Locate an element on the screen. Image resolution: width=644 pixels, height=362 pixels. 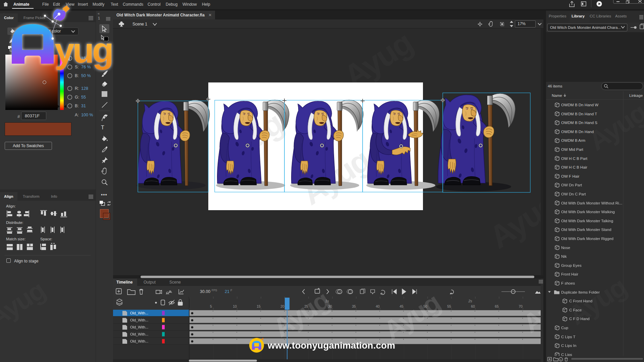
svg-text: F shoes is located at coordinates (568, 283).